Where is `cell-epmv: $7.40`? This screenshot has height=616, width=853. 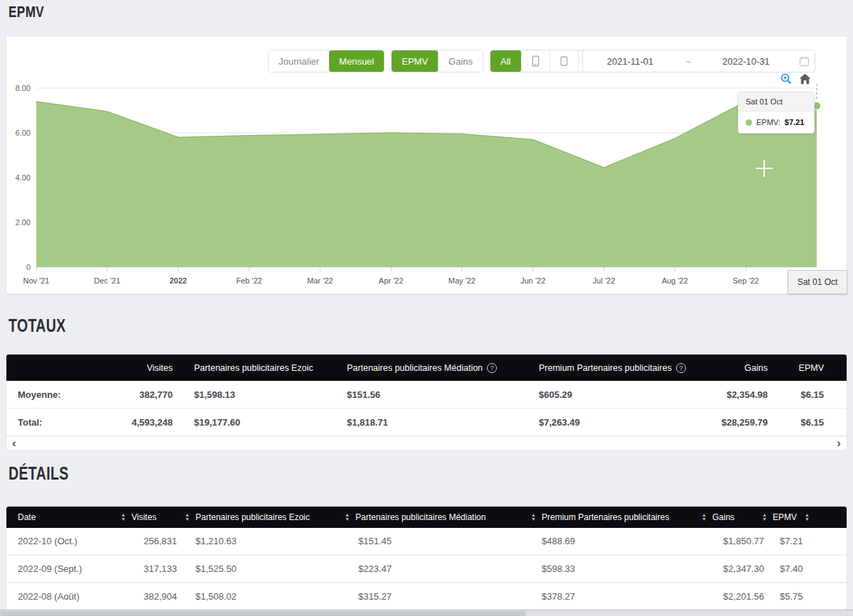 cell-epmv: $7.40 is located at coordinates (794, 568).